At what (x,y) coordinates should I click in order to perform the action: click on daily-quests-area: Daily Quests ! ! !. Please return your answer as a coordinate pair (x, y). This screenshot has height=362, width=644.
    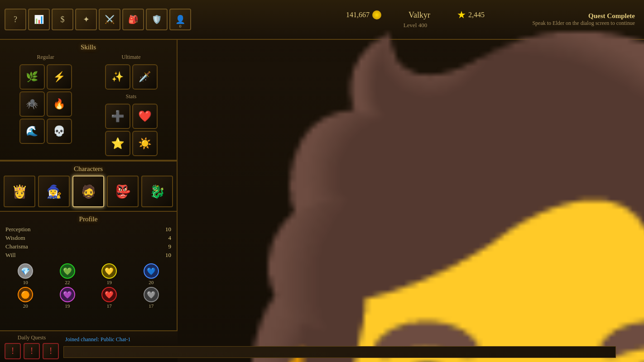
    Looking at the image, I should click on (32, 347).